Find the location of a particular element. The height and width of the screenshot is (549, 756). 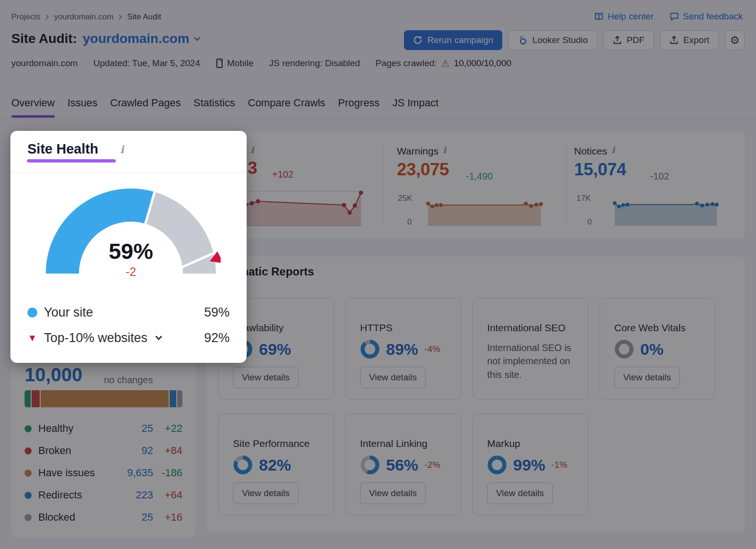

your-site-dot is located at coordinates (32, 313).